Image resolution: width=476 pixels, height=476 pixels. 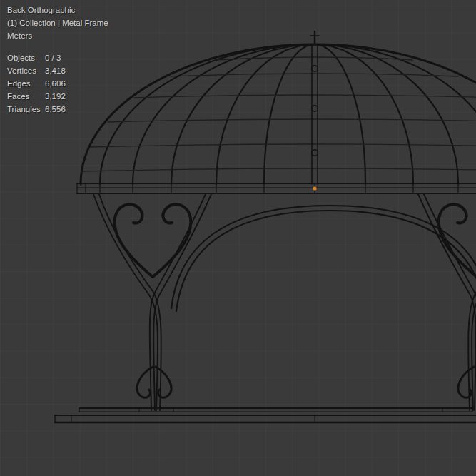 What do you see at coordinates (36, 96) in the screenshot?
I see `stat-row-faces: Faces 3,192` at bounding box center [36, 96].